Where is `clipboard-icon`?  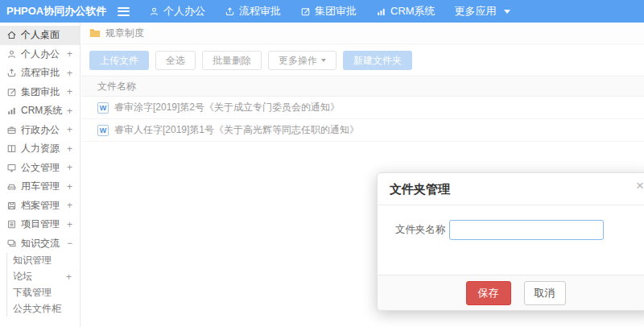
clipboard-icon is located at coordinates (11, 224).